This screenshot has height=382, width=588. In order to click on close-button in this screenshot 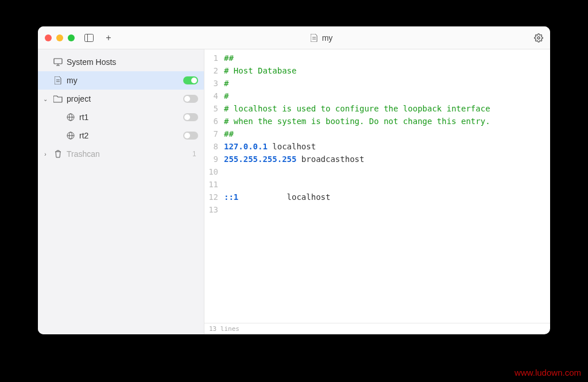, I will do `click(48, 38)`.